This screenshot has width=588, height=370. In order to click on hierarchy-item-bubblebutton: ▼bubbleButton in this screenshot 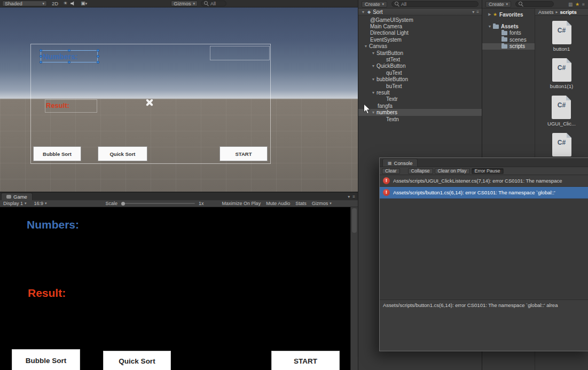, I will do `click(420, 80)`.